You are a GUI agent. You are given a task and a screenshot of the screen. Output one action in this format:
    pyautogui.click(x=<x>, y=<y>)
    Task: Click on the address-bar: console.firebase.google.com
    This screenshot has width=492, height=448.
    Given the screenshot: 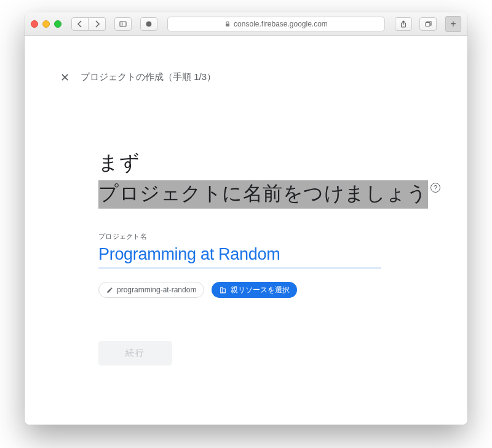 What is the action you would take?
    pyautogui.click(x=276, y=24)
    